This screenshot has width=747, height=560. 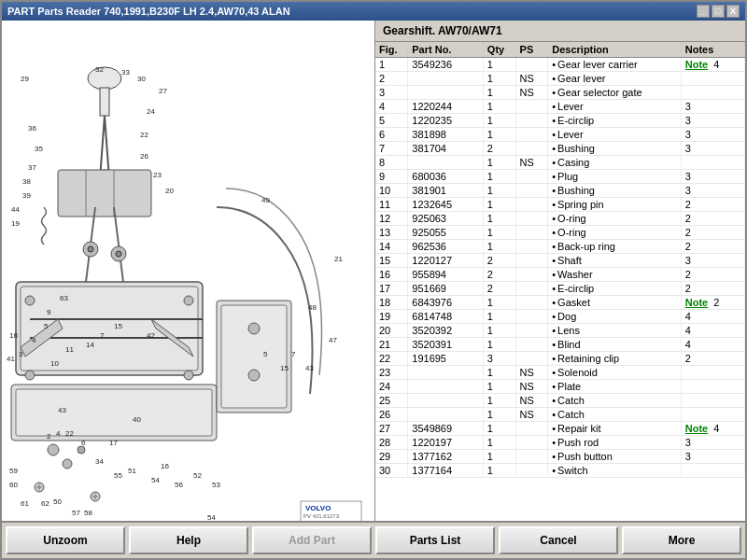 What do you see at coordinates (682, 540) in the screenshot?
I see `more-button: More` at bounding box center [682, 540].